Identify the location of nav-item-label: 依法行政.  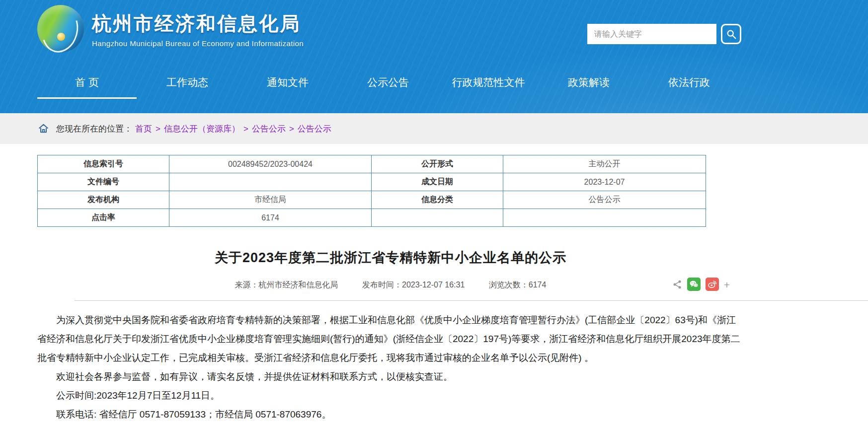
(689, 82).